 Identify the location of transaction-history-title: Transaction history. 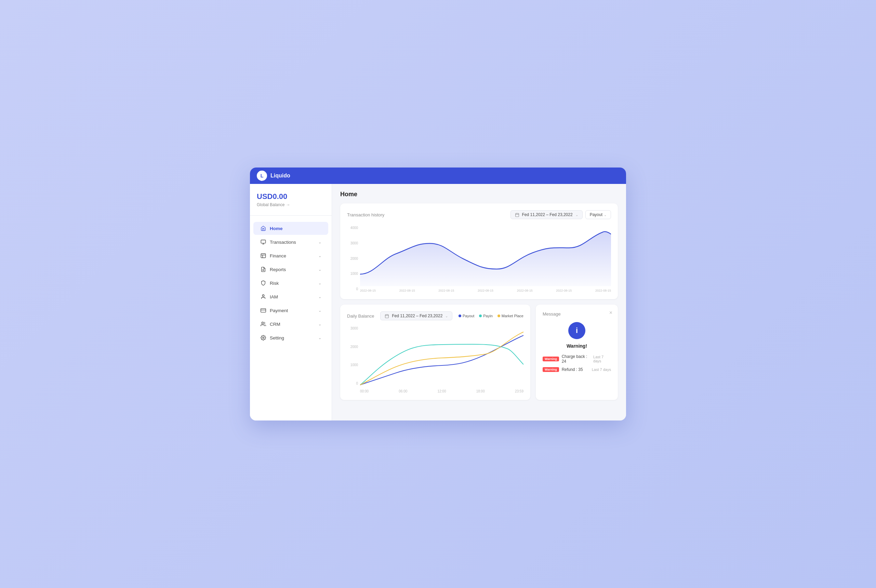
(366, 215).